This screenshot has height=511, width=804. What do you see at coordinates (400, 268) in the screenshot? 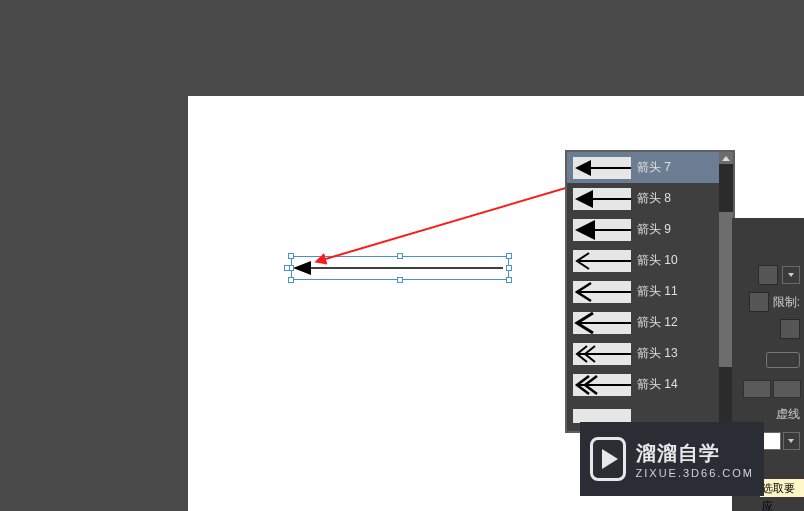
I see `selected-arrow-object` at bounding box center [400, 268].